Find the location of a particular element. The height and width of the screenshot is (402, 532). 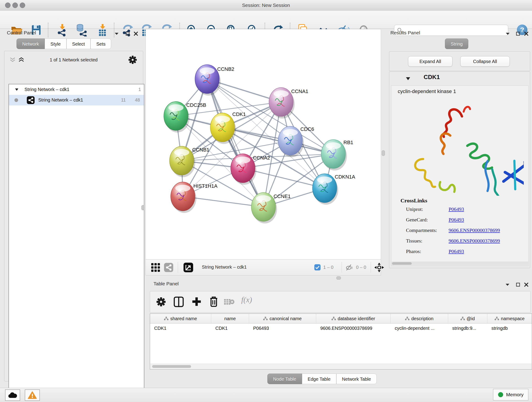

table-cell-shared-name: CDK1 is located at coordinates (181, 328).